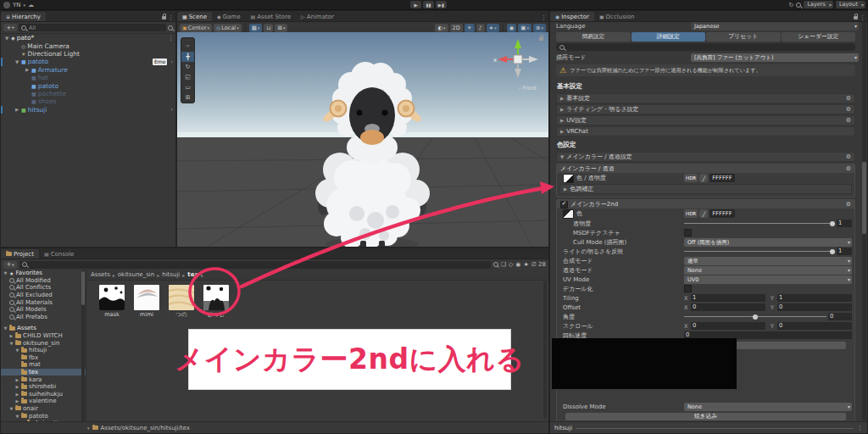 Image resolution: width=868 pixels, height=434 pixels. What do you see at coordinates (705, 131) in the screenshot?
I see `group-vrchat: ▶VRChat` at bounding box center [705, 131].